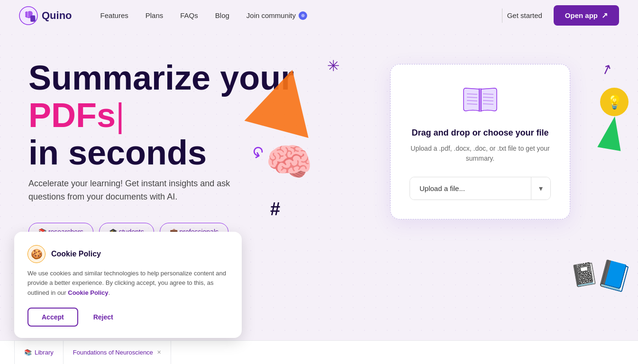 This screenshot has width=638, height=364. What do you see at coordinates (53, 317) in the screenshot?
I see `cookie-accept-button: Accept` at bounding box center [53, 317].